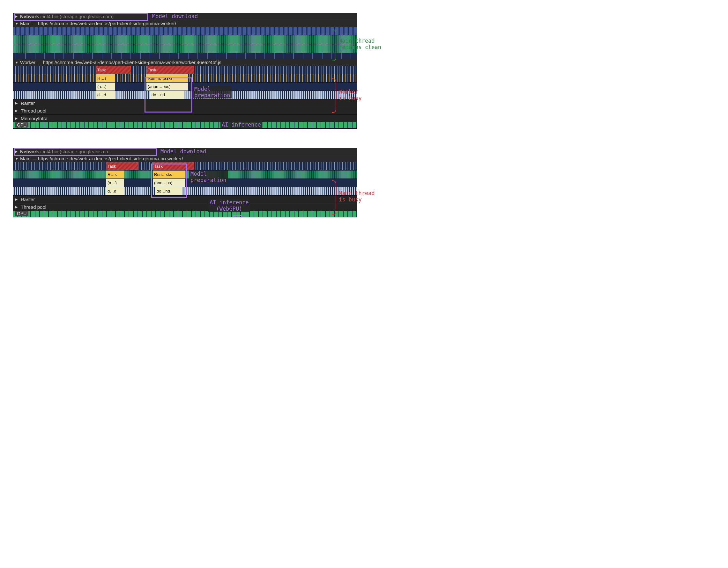  I want to click on worker-track-title: Worker — https://chrome.dev/web-ai-demos…, so click(121, 62).